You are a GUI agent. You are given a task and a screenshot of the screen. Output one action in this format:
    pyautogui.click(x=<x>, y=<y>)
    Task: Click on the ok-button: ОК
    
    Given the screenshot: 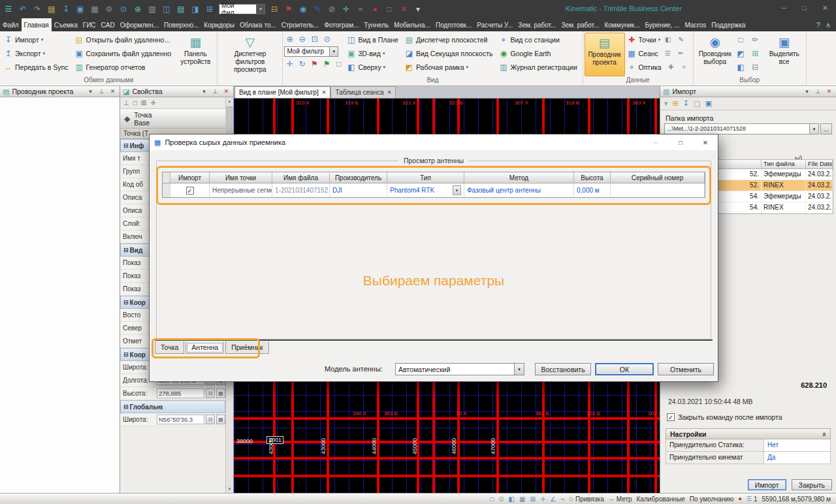 What is the action you would take?
    pyautogui.click(x=624, y=370)
    